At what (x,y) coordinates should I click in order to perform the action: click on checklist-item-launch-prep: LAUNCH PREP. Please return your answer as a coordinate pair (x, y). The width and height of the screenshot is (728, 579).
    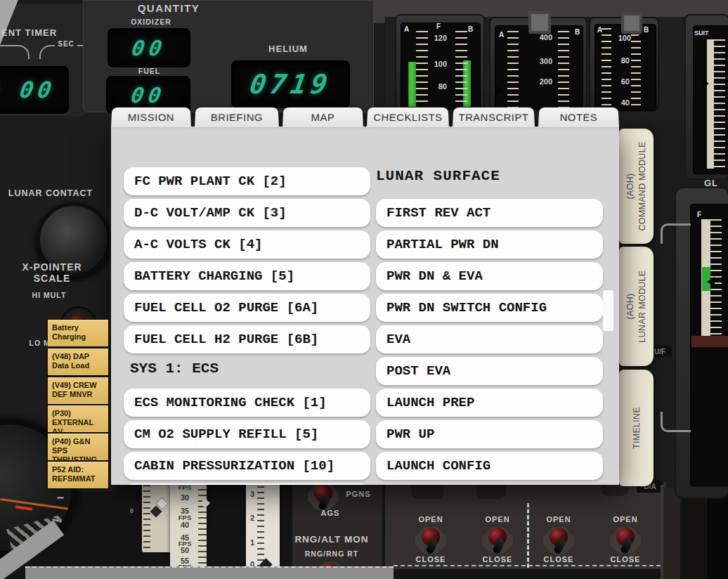
    Looking at the image, I should click on (489, 403).